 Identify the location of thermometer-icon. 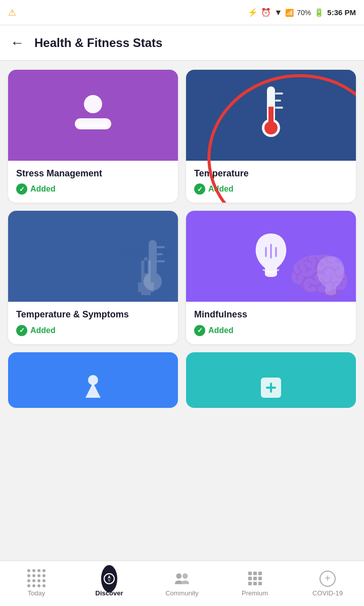
(271, 115).